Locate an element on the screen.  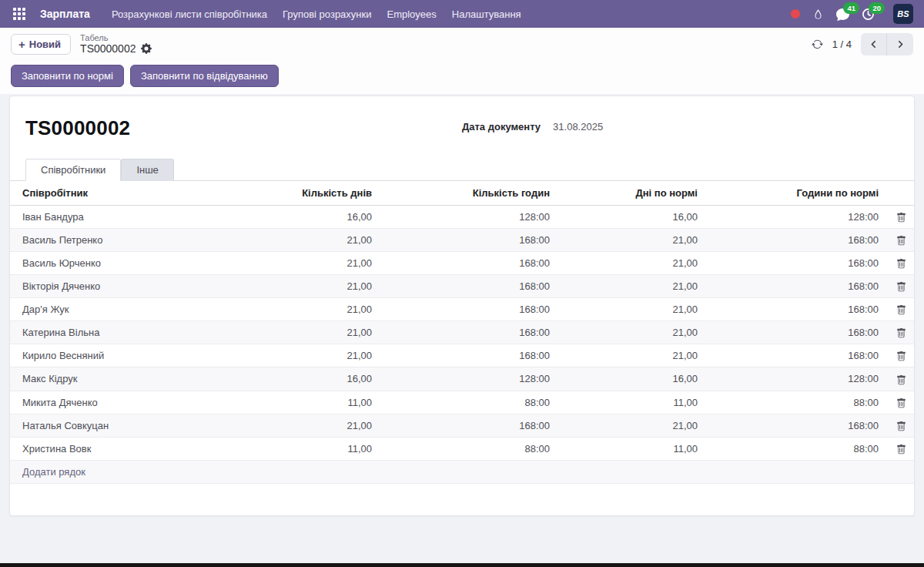
record-settings-gear-icon is located at coordinates (146, 49).